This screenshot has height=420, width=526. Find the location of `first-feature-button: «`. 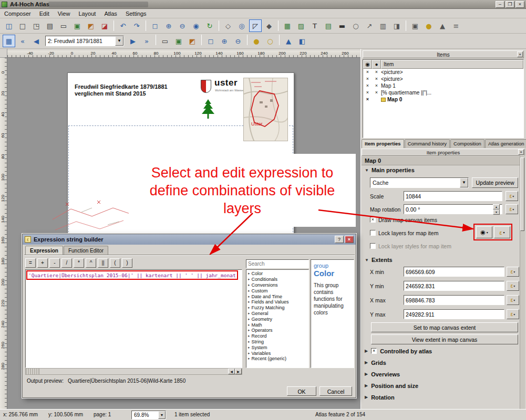

first-feature-button: « is located at coordinates (23, 41).